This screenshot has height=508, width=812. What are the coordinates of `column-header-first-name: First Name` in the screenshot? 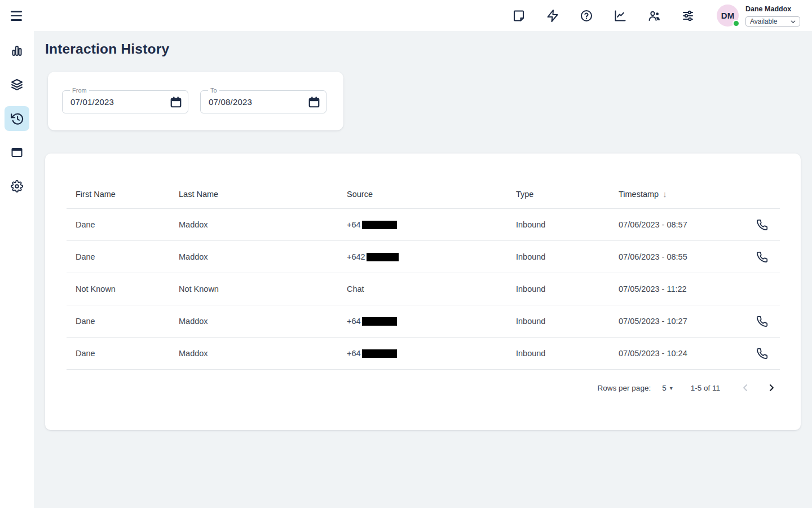 It's located at (127, 194).